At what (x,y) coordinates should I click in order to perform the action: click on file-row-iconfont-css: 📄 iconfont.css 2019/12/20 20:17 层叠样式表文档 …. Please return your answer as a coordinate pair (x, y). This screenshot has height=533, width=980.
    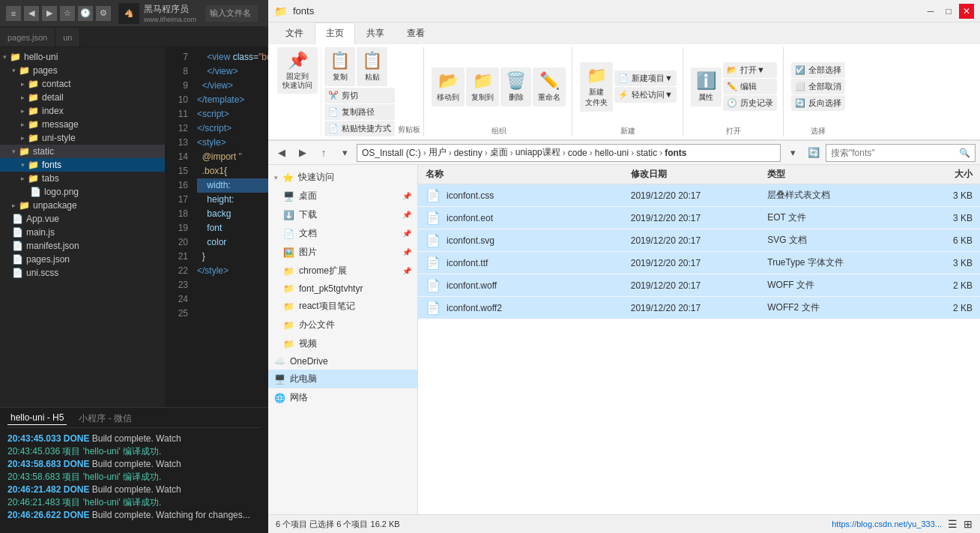
    Looking at the image, I should click on (699, 196).